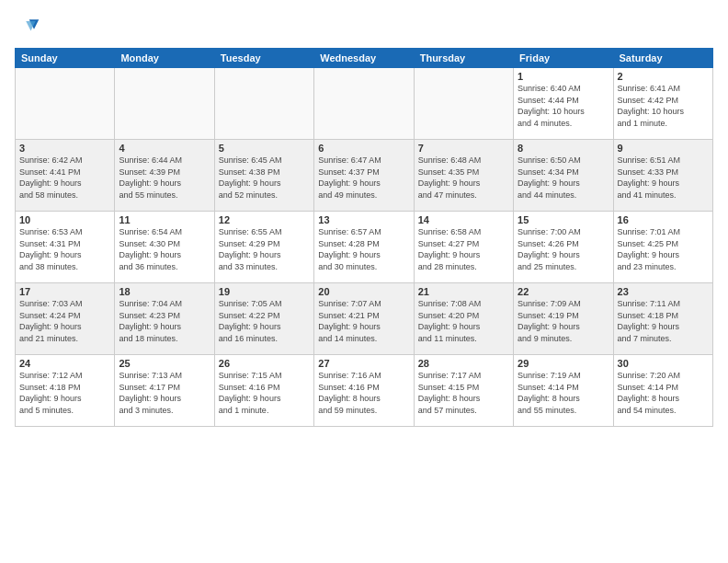 The image size is (728, 563). Describe the element at coordinates (664, 393) in the screenshot. I see `day-info: Sunrise: 7:20 AM Sunset: 4:14 PM Dayligh…` at that location.